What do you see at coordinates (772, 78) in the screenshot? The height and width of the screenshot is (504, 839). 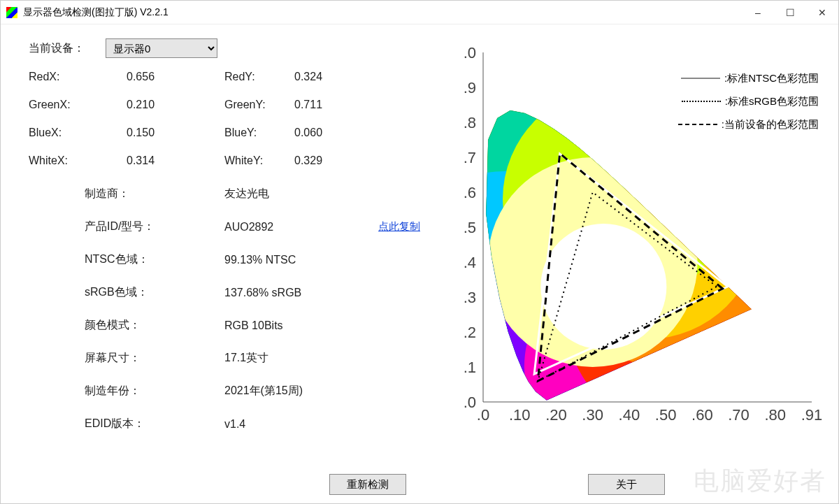 I see `legend-ntsc-text: :标准NTSC色彩范围` at bounding box center [772, 78].